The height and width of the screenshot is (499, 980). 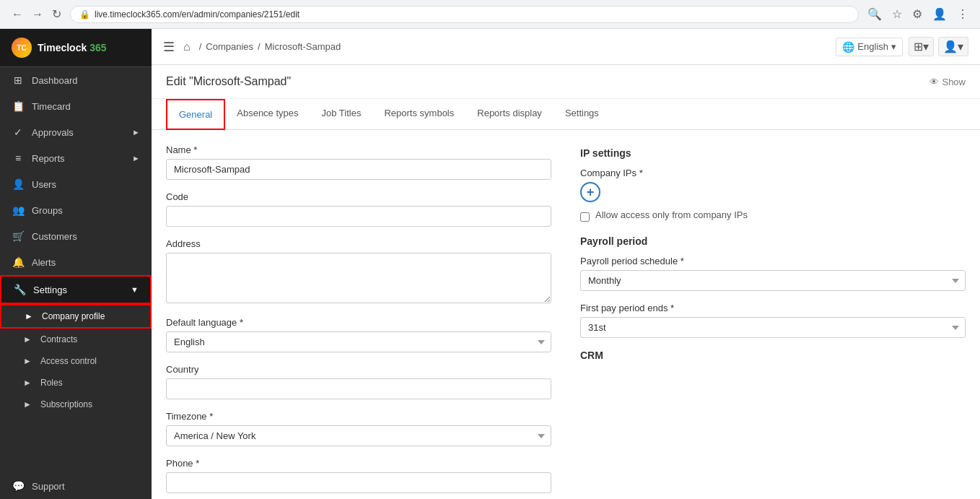 I want to click on company-profile-arrow: ►, so click(x=30, y=316).